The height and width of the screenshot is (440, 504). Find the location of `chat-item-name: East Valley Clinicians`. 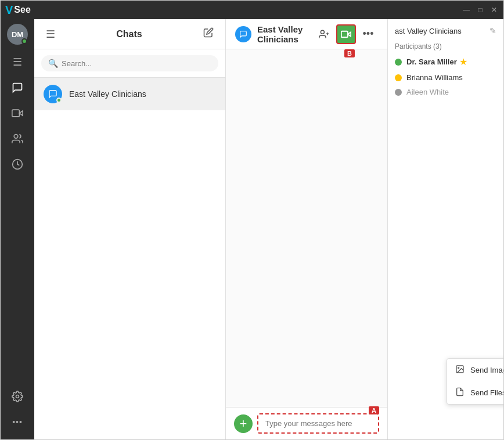

chat-item-name: East Valley Clinicians is located at coordinates (108, 94).